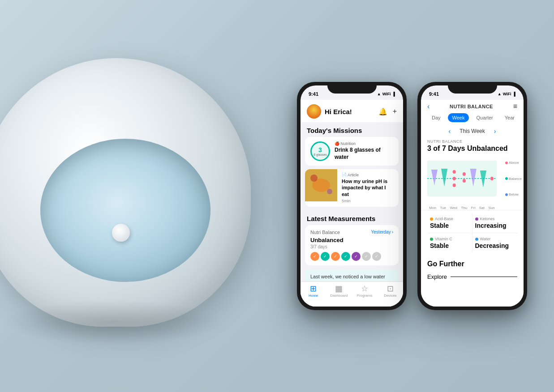 Image resolution: width=554 pixels, height=392 pixels. Describe the element at coordinates (443, 208) in the screenshot. I see `day-tue: Tue` at that location.